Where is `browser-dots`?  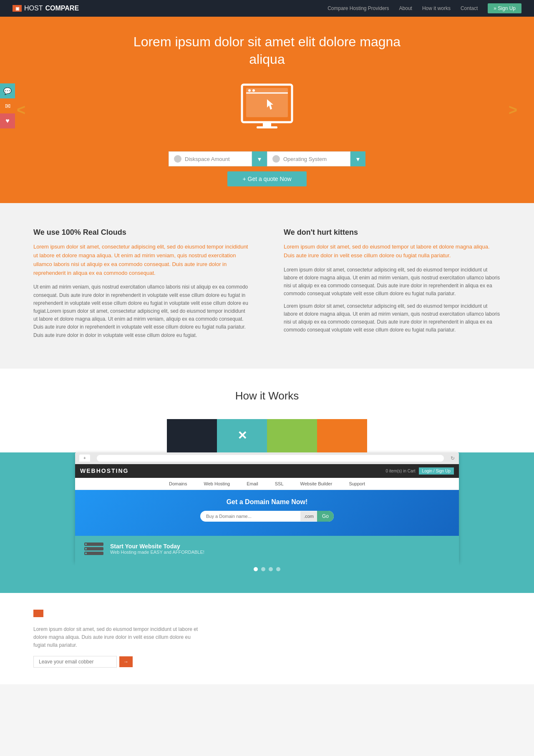
browser-dots is located at coordinates (267, 569).